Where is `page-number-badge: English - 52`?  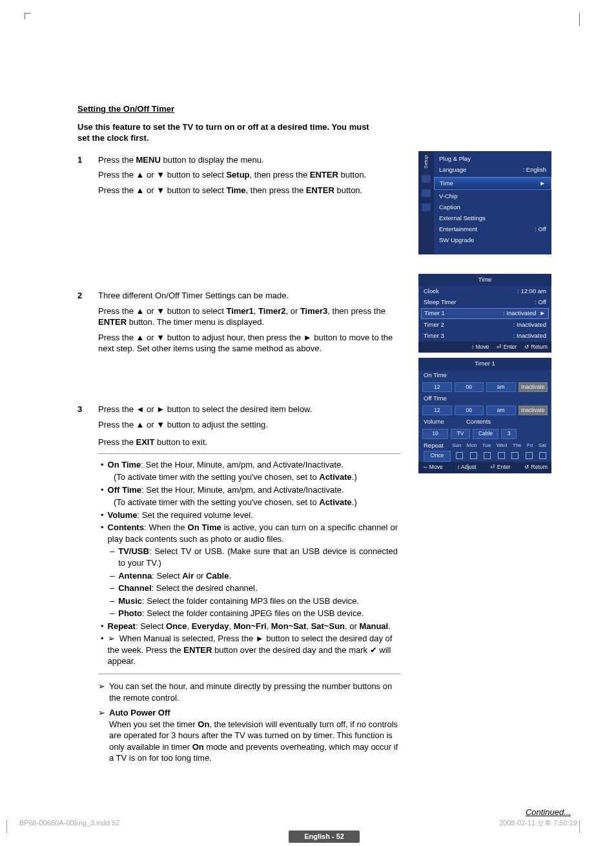 page-number-badge: English - 52 is located at coordinates (324, 837).